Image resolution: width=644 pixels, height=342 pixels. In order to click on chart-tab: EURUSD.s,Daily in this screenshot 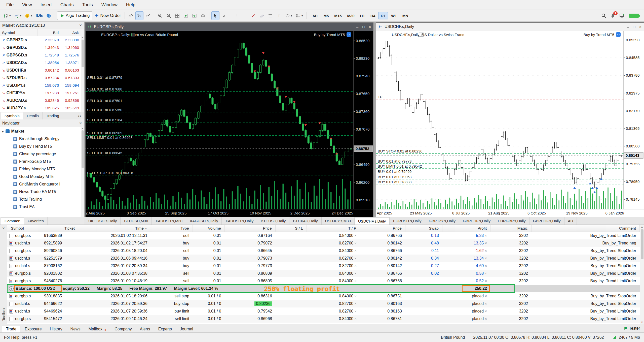, I will do `click(407, 221)`.